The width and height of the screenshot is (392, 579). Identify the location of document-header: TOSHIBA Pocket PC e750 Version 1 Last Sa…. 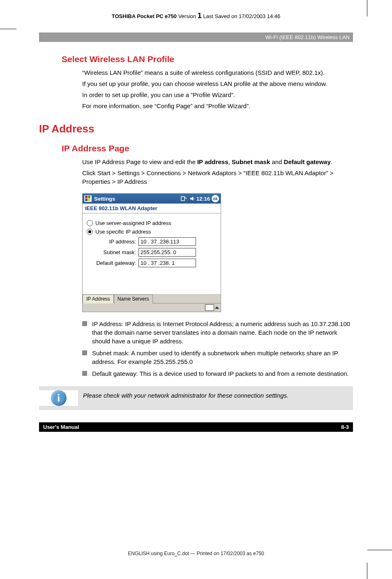
(196, 16).